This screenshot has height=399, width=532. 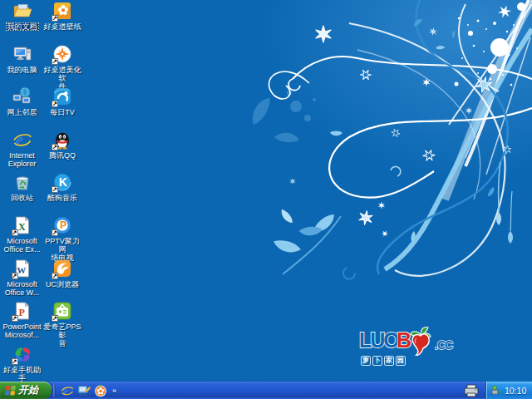 What do you see at coordinates (22, 374) in the screenshot?
I see `icon-label-haozhuo-phone-assistant: 好桌手机助手` at bounding box center [22, 374].